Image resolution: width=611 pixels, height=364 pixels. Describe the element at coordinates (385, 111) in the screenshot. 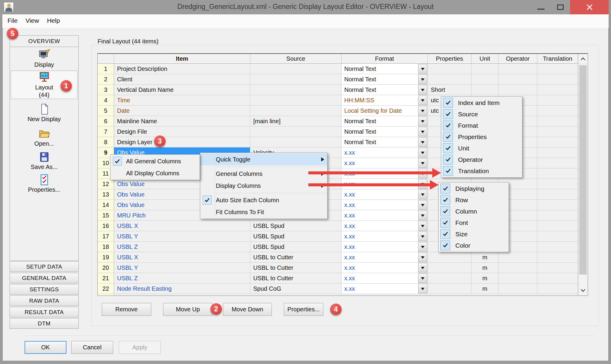

I see `format-cell: Local Setting for Date` at that location.